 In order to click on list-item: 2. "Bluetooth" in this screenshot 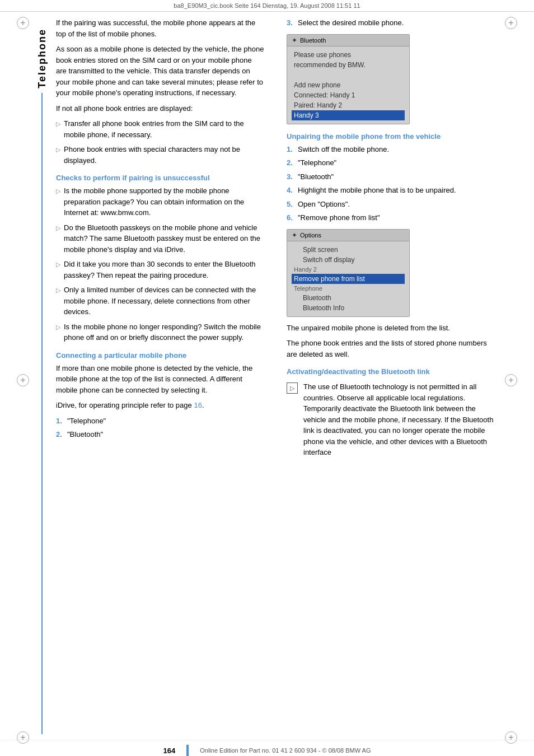, I will do `click(160, 435)`.